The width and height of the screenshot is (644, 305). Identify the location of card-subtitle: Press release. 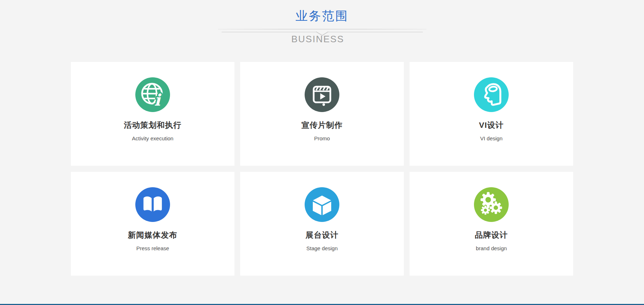
(152, 248).